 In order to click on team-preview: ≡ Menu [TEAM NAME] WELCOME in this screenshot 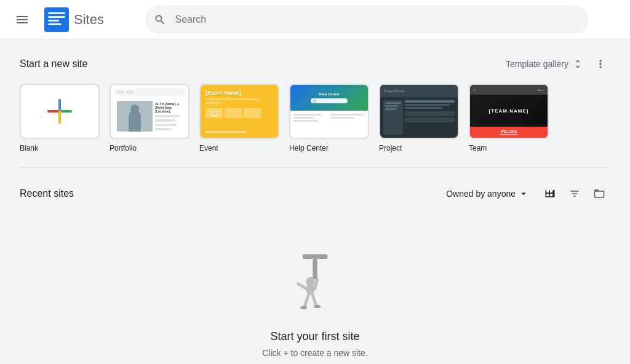, I will do `click(509, 111)`.